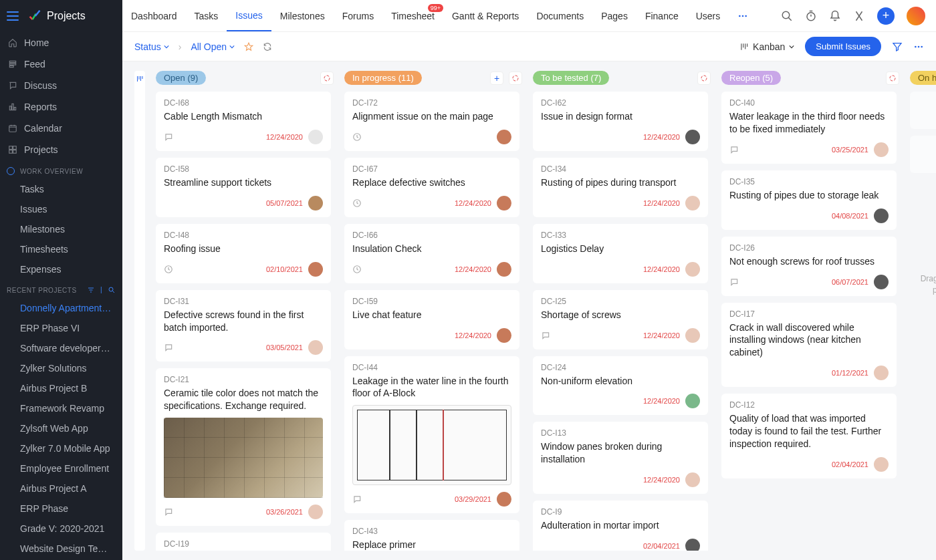 This screenshot has height=560, width=936. I want to click on sidebar-projects: Projects, so click(62, 150).